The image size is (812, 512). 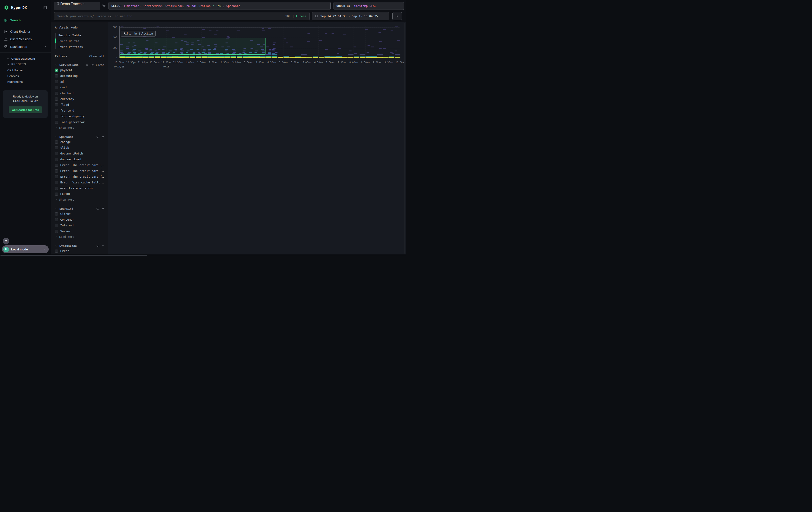 What do you see at coordinates (104, 6) in the screenshot?
I see `gear-icon` at bounding box center [104, 6].